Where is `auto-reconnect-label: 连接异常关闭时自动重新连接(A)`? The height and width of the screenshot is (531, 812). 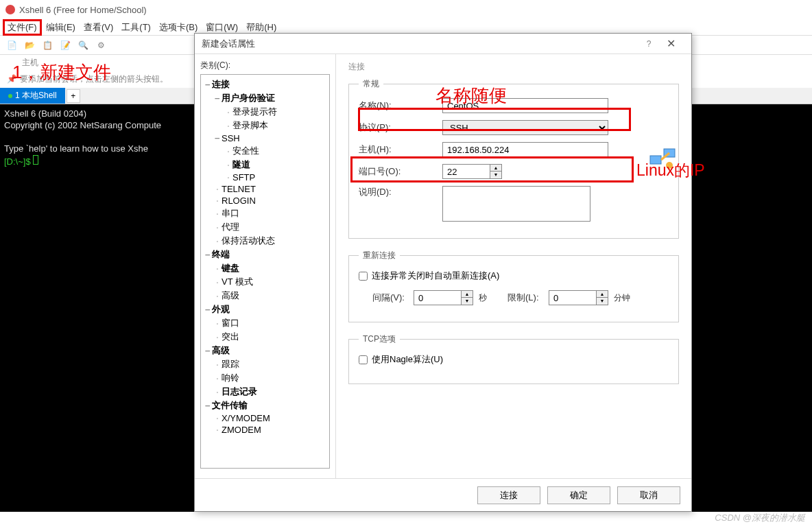
auto-reconnect-label: 连接异常关闭时自动重新连接(A) is located at coordinates (435, 276).